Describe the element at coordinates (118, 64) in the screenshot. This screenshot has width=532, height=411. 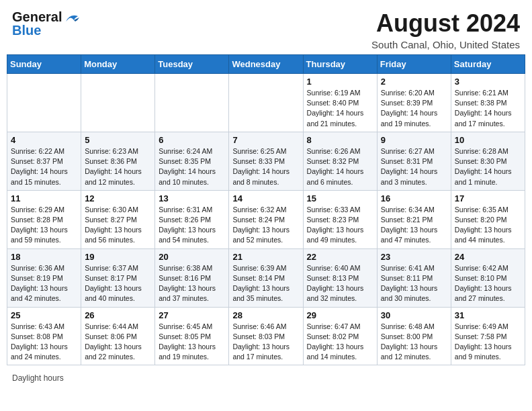
I see `day-of-week-header: Monday` at that location.